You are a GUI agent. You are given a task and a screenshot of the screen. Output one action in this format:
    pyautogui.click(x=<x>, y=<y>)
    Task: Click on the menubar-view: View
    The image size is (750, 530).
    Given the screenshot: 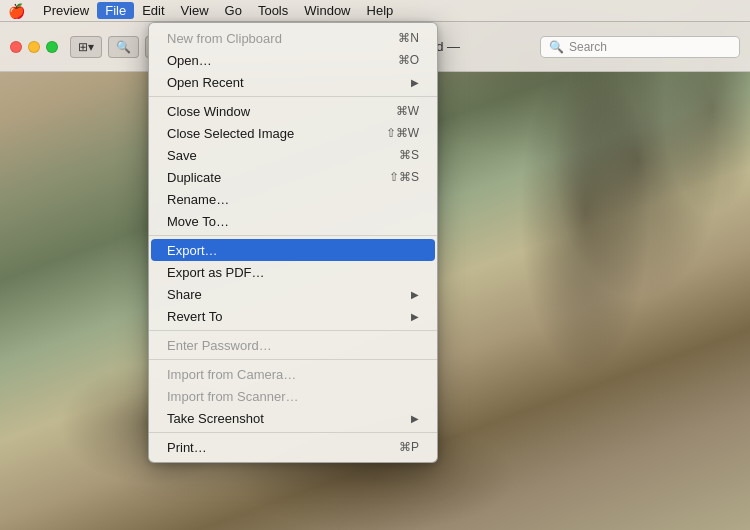 What is the action you would take?
    pyautogui.click(x=195, y=10)
    